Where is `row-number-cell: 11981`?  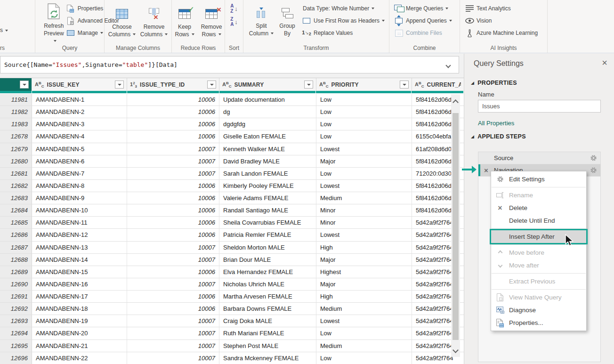
row-number-cell: 11981 is located at coordinates (16, 100).